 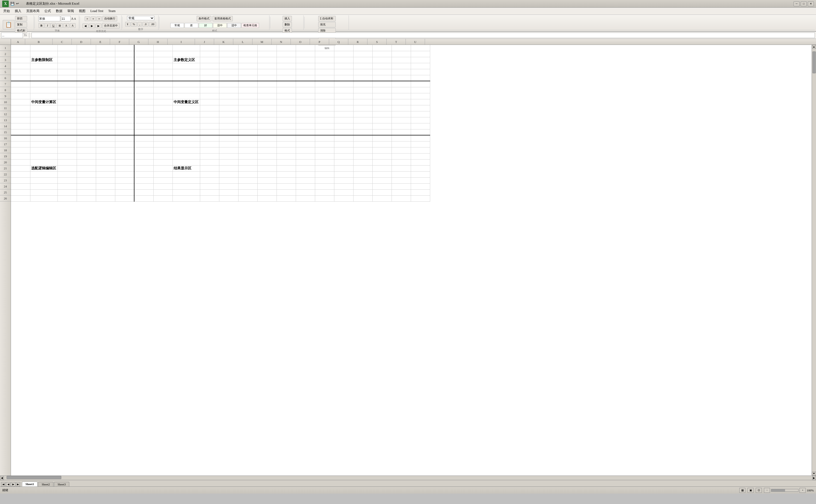 I want to click on cell-b4, so click(x=44, y=66).